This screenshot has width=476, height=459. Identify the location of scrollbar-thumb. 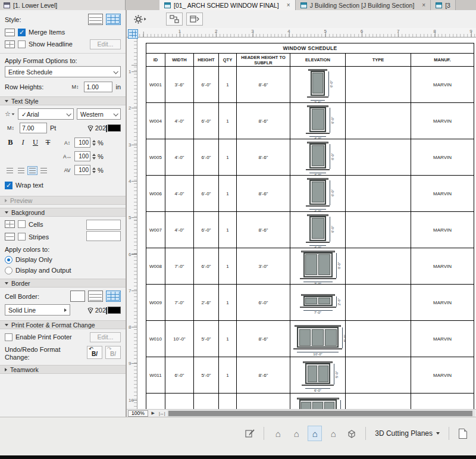
(320, 413).